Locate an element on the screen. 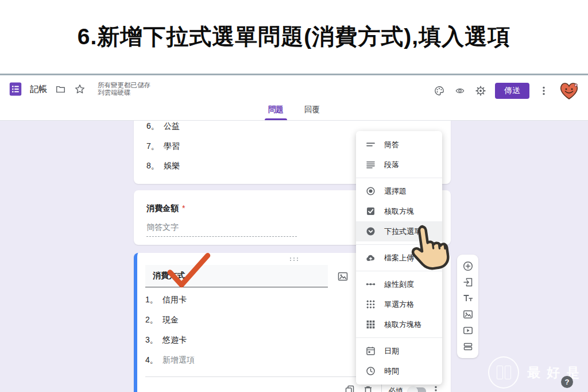 This screenshot has height=392, width=588. tab-responses: 回覆 is located at coordinates (312, 110).